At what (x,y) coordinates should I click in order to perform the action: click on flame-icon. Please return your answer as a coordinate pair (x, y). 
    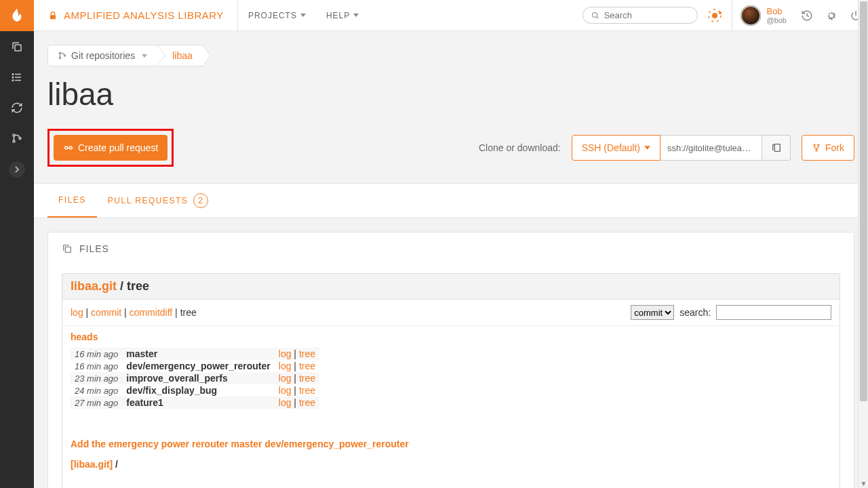
    Looking at the image, I should click on (17, 16).